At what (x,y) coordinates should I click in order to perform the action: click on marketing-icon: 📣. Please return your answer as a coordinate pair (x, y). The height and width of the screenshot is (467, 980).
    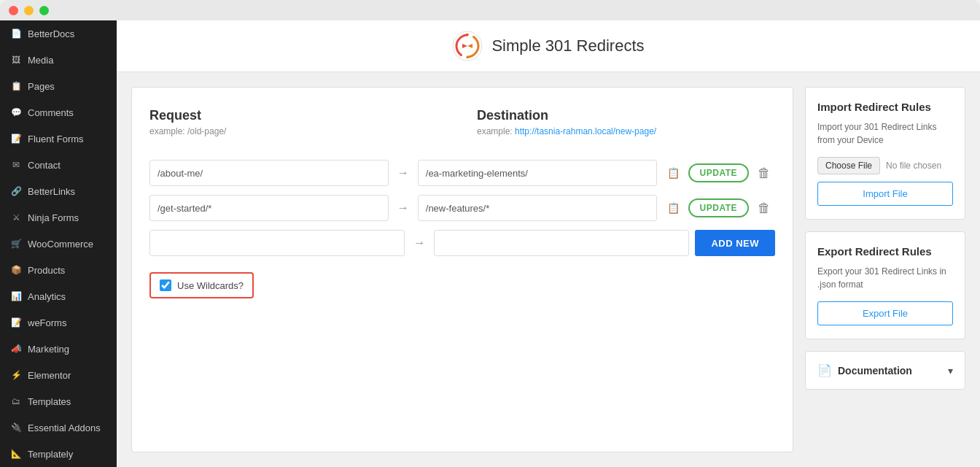
    Looking at the image, I should click on (16, 349).